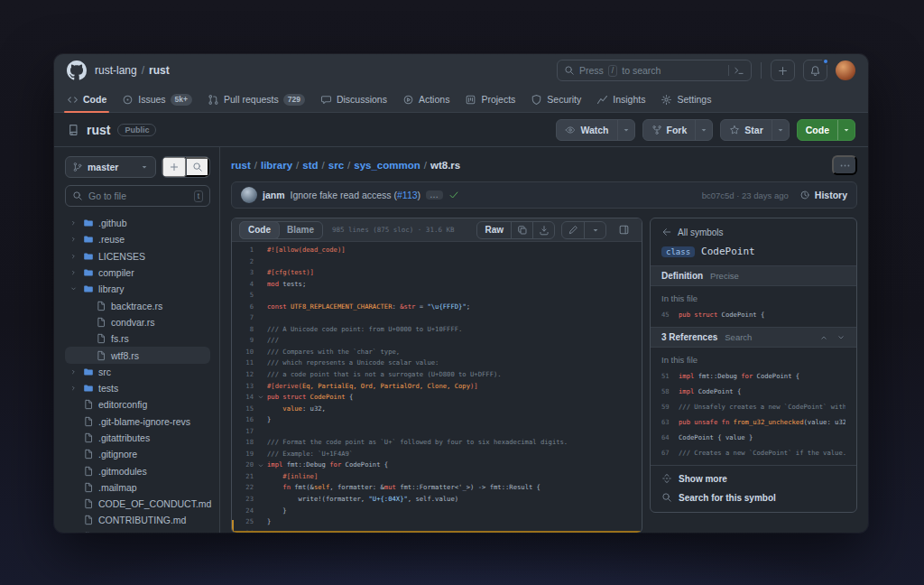 The height and width of the screenshot is (585, 924). I want to click on definition-section-header: Definition Precise, so click(753, 276).